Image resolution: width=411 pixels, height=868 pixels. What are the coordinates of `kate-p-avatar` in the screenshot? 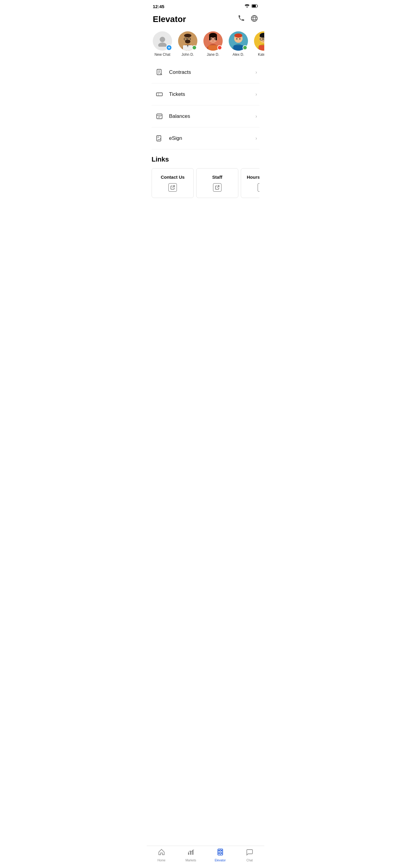 It's located at (259, 41).